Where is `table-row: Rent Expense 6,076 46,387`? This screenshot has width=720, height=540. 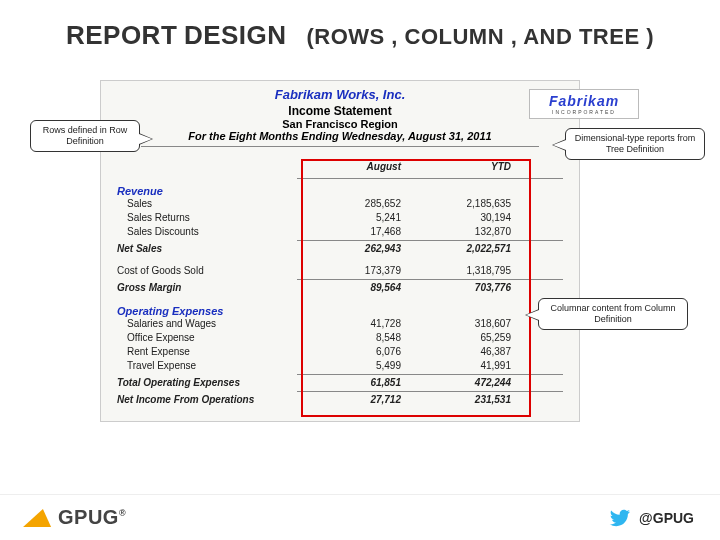 table-row: Rent Expense 6,076 46,387 is located at coordinates (340, 352).